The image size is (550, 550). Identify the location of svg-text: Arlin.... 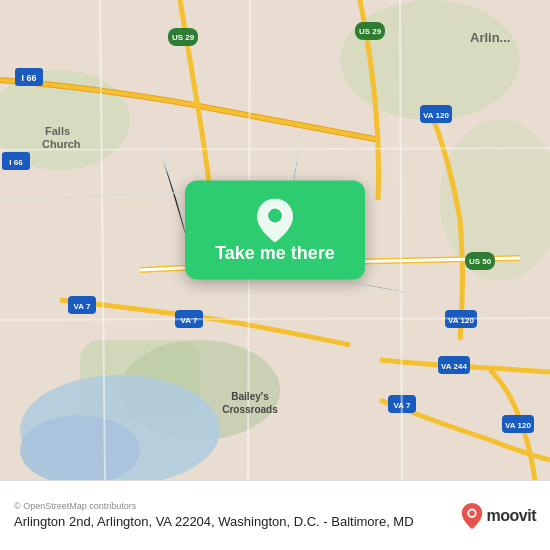
(490, 38).